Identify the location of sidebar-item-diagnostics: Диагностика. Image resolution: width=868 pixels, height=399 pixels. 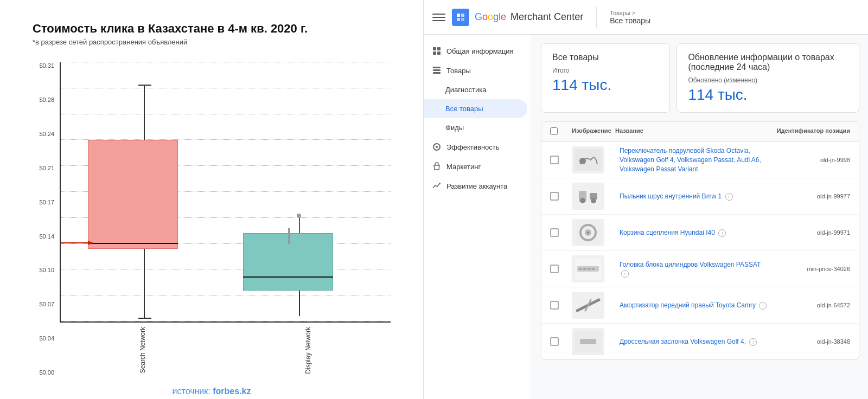
(475, 90).